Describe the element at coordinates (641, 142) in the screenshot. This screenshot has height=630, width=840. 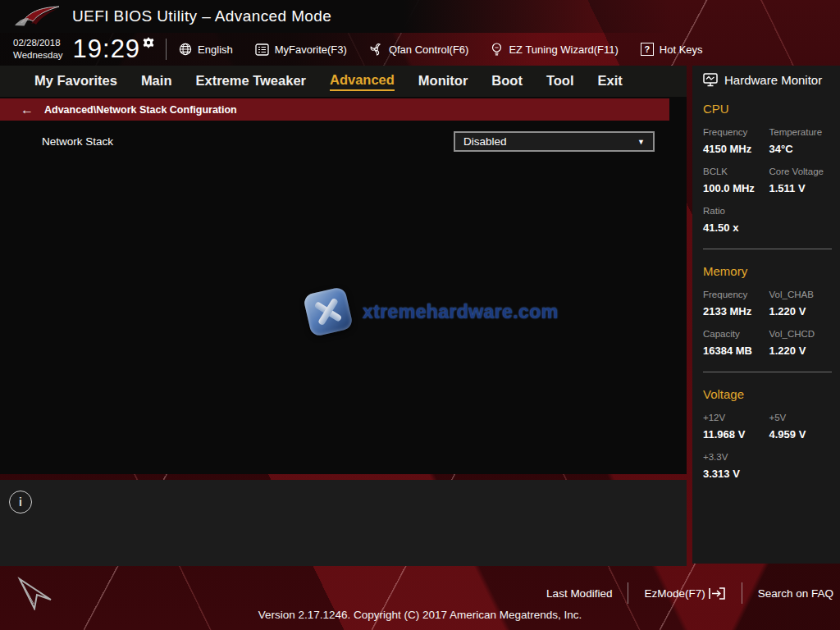
I see `chevron-down-icon: ▼` at that location.